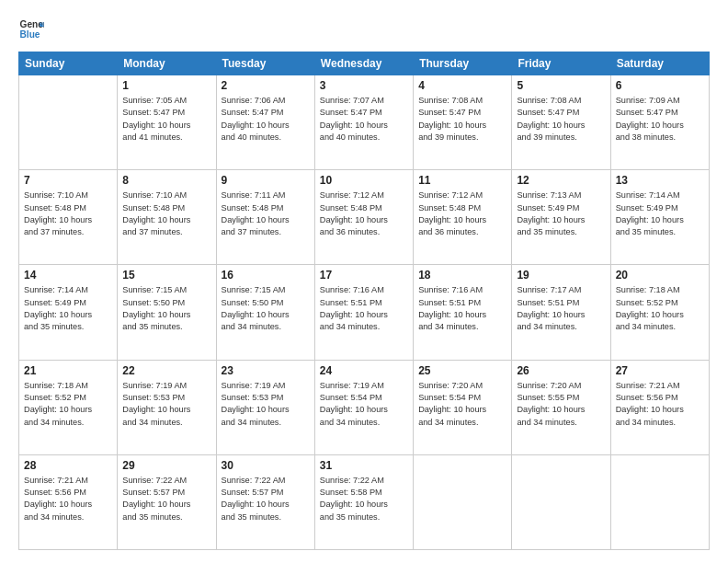 This screenshot has height=563, width=728. What do you see at coordinates (364, 64) in the screenshot?
I see `weekday-header-wednesday: Wednesday` at bounding box center [364, 64].